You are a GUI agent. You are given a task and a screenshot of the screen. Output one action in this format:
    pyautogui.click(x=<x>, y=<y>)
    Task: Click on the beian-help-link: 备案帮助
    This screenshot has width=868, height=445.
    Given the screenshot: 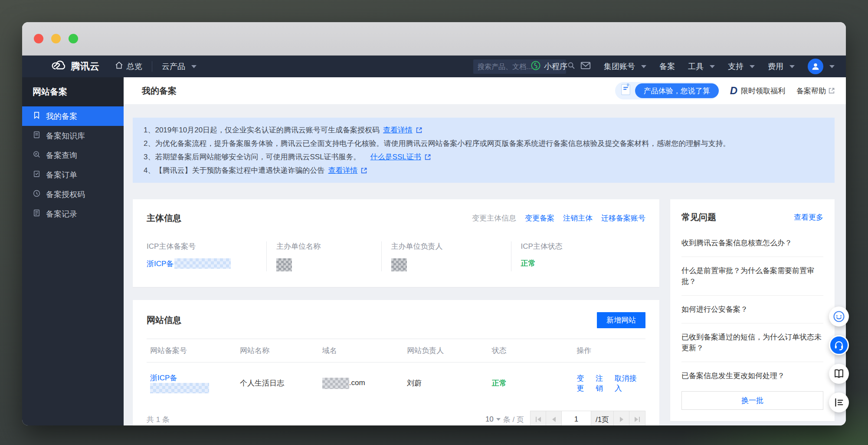 What is the action you would take?
    pyautogui.click(x=816, y=91)
    